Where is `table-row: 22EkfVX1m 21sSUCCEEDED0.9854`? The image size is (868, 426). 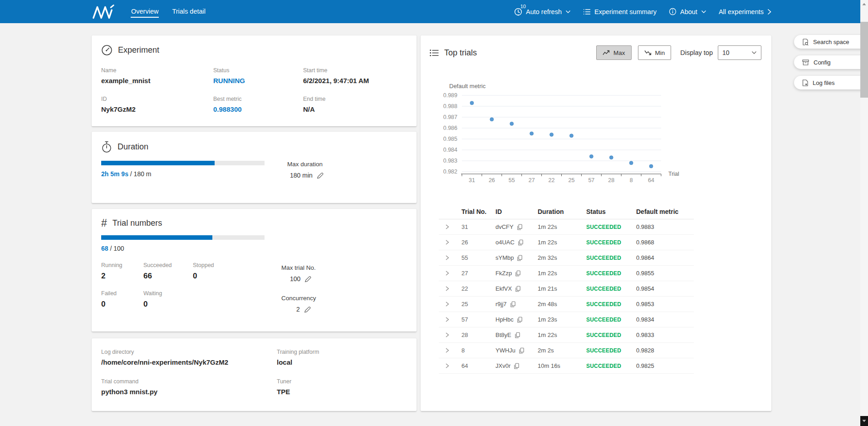
table-row: 22EkfVX1m 21sSUCCEEDED0.9854 is located at coordinates (566, 289).